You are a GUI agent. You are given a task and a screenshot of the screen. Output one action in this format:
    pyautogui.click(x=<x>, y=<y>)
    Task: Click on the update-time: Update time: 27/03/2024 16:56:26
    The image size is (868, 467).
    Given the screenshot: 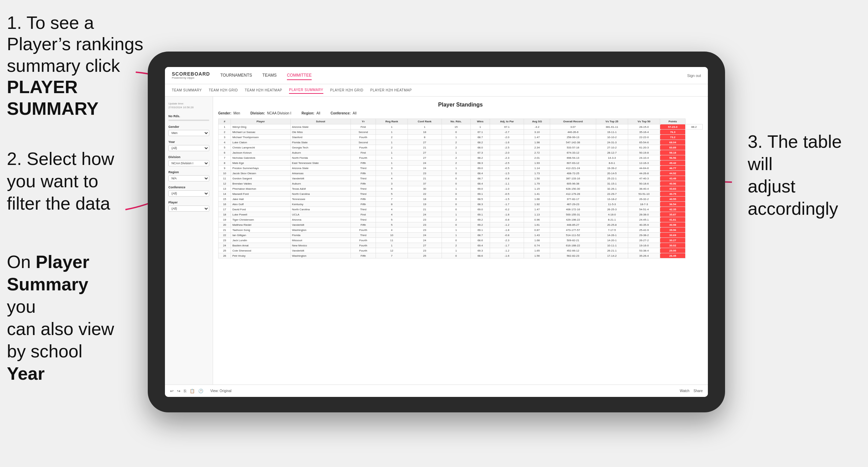 What is the action you would take?
    pyautogui.click(x=189, y=105)
    